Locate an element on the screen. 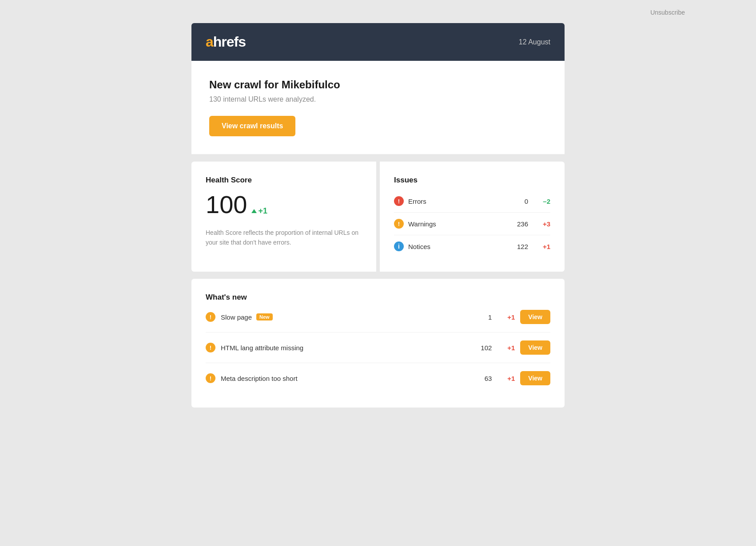 This screenshot has width=756, height=546. notice-icon: i is located at coordinates (399, 246).